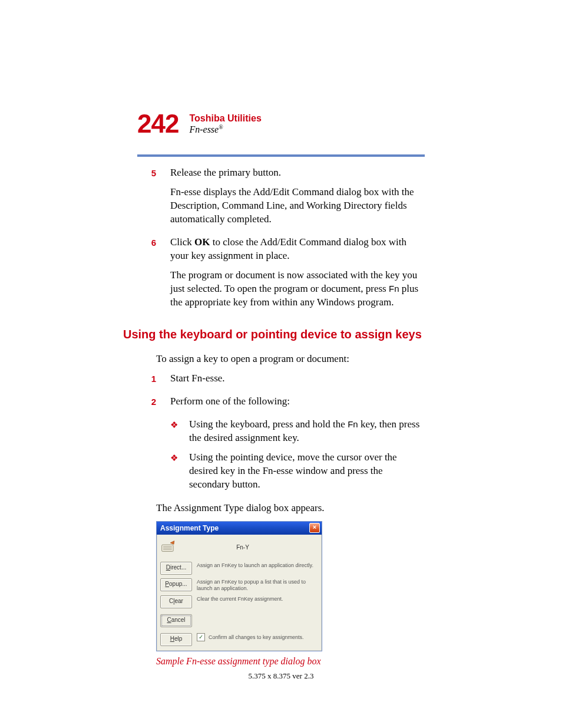  Describe the element at coordinates (172, 639) in the screenshot. I see `mnemonic: H` at that location.